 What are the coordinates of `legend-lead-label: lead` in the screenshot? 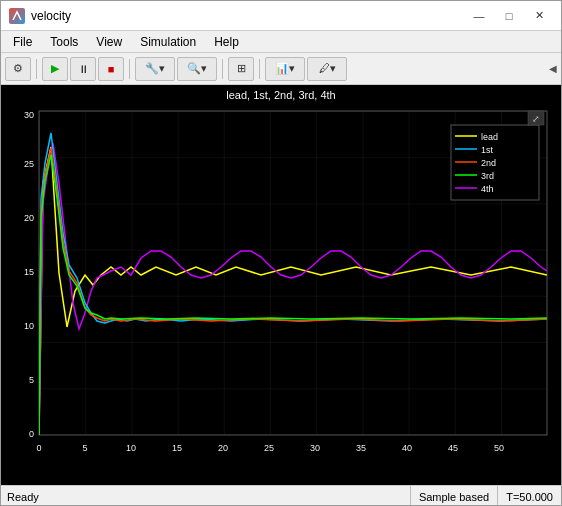 It's located at (490, 137).